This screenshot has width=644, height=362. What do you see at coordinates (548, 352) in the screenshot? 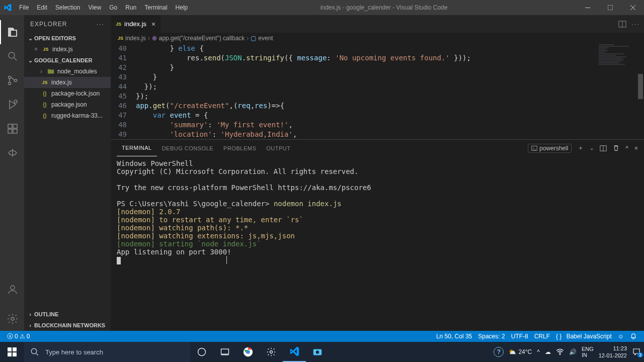
I see `onedrive-icon: ☁` at bounding box center [548, 352].